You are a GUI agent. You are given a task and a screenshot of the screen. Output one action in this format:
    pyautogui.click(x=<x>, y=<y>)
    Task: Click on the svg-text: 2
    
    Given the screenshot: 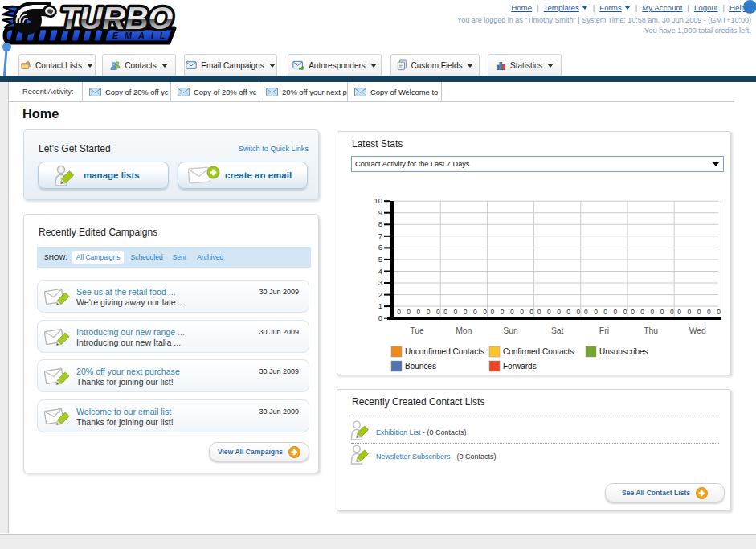 What is the action you would take?
    pyautogui.click(x=381, y=294)
    